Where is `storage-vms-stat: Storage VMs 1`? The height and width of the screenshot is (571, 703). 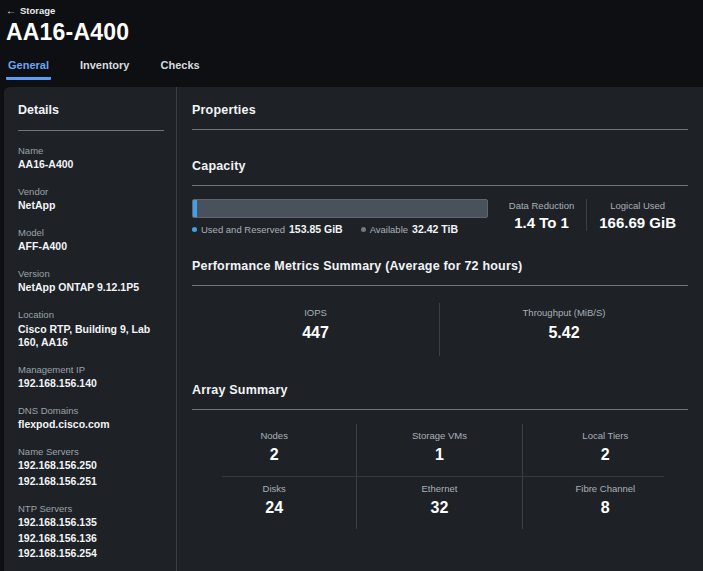
storage-vms-stat: Storage VMs 1 is located at coordinates (440, 450).